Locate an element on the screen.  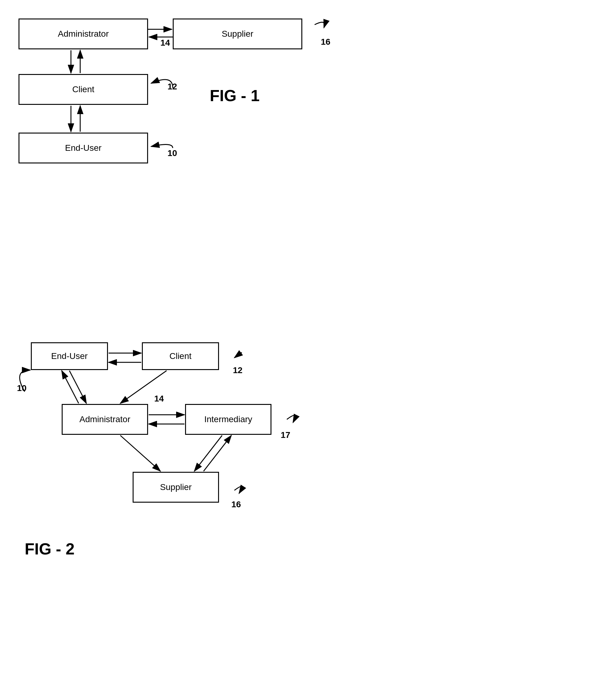
fig2-ref12-label: 12 is located at coordinates (238, 370).